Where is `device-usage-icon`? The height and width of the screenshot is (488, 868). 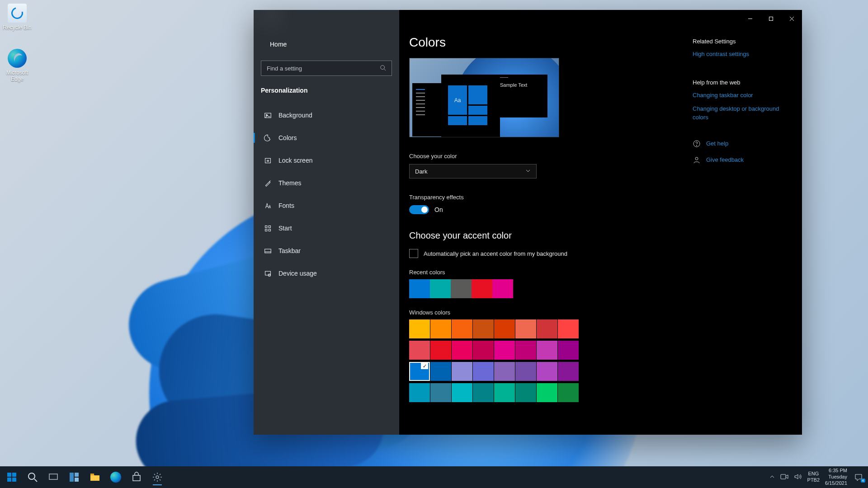 device-usage-icon is located at coordinates (268, 273).